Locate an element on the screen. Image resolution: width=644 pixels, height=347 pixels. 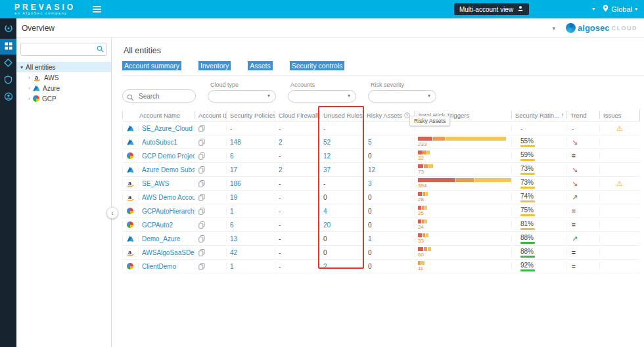
user-menu-caret-icon: ▾ is located at coordinates (593, 9).